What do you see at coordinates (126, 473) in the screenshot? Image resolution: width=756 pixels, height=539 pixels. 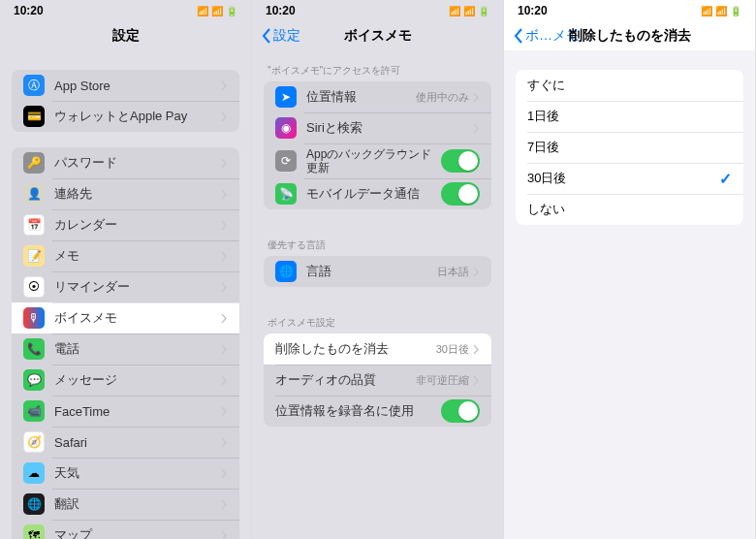 I see `row-weather: ☁ 天気` at bounding box center [126, 473].